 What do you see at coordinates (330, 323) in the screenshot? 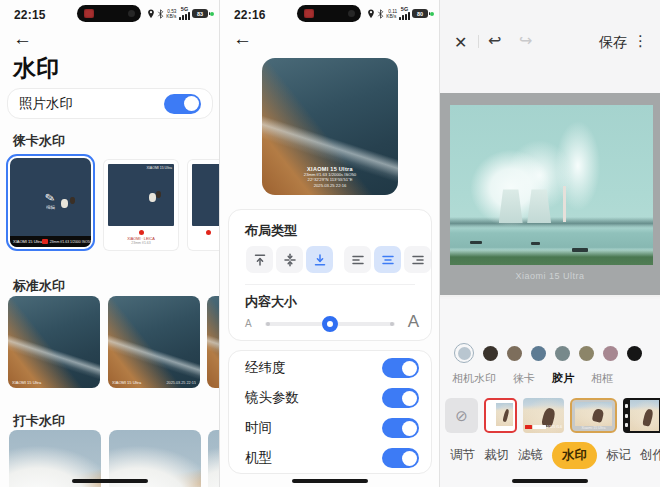
I see `content-size-slider-row: A A` at bounding box center [330, 323].